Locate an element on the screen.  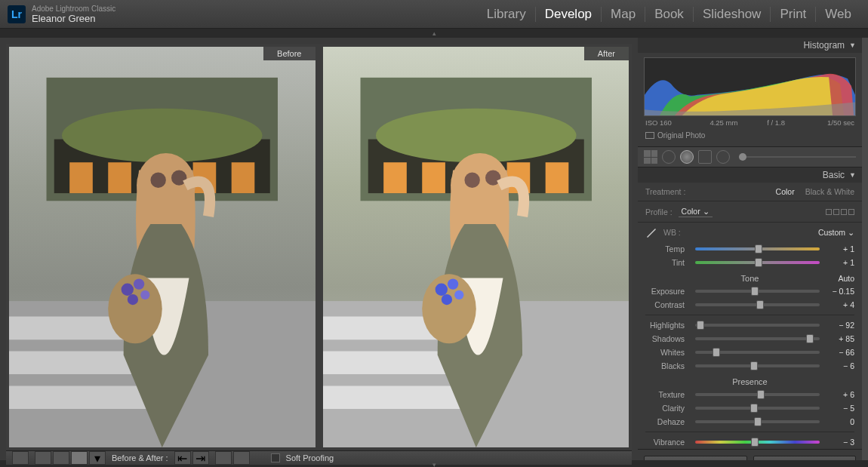
app-logo: Lr is located at coordinates (17, 14).